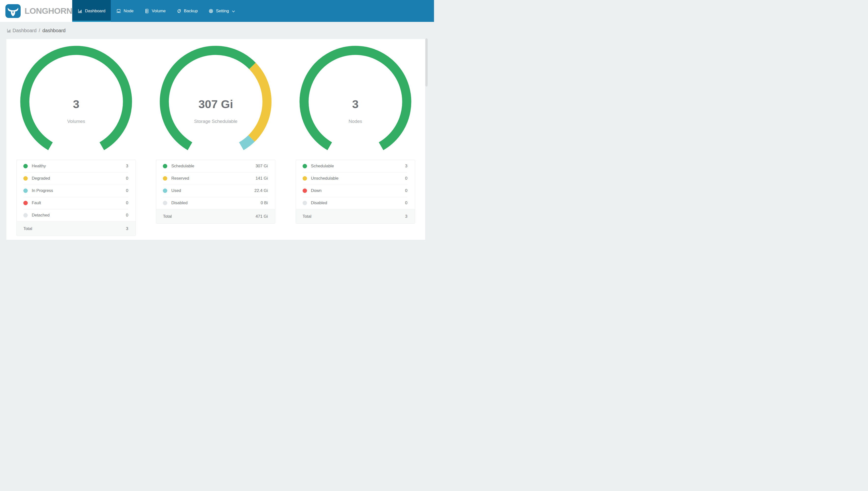  Describe the element at coordinates (76, 98) in the screenshot. I see `gauge-donut-volumes: 3 Volumes` at that location.